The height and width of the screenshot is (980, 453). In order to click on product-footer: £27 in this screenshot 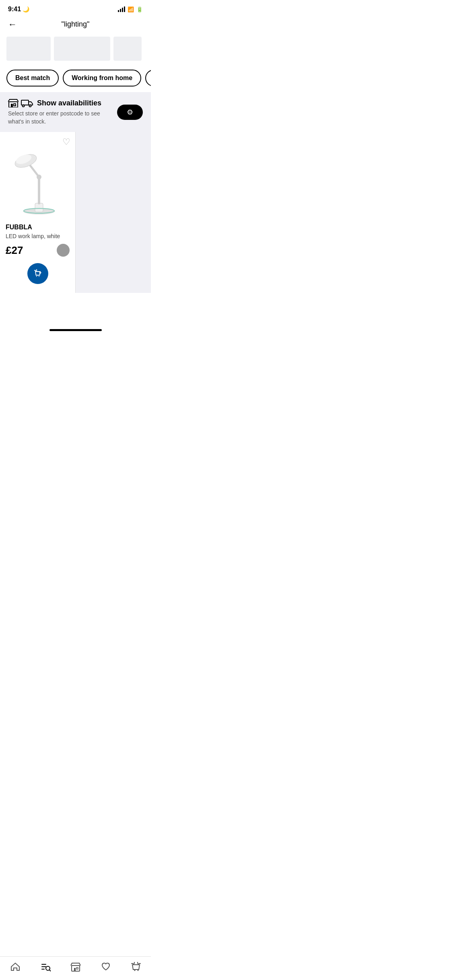, I will do `click(38, 250)`.